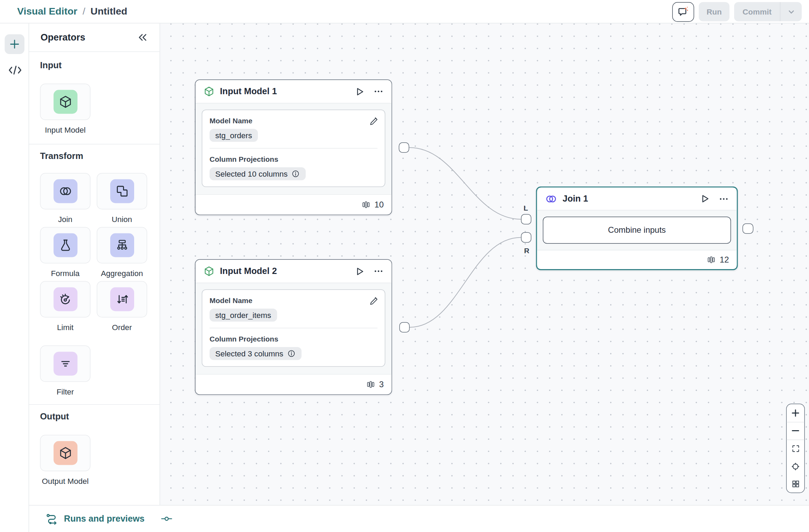 This screenshot has height=532, width=809. I want to click on fit-view-button, so click(796, 449).